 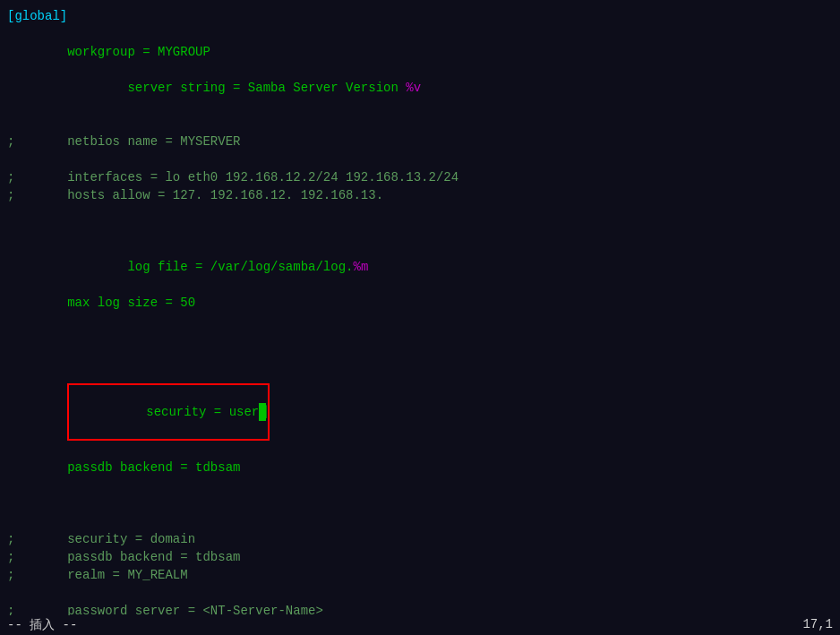 I want to click on passdb-comment: ; passdb backend = tdbsam, so click(x=120, y=557).